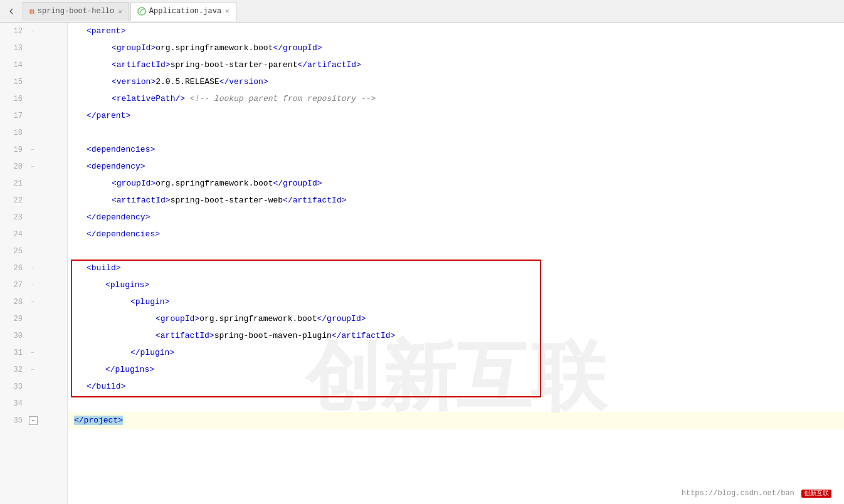  I want to click on tab-close-spring-boot-hello: ✕, so click(120, 11).